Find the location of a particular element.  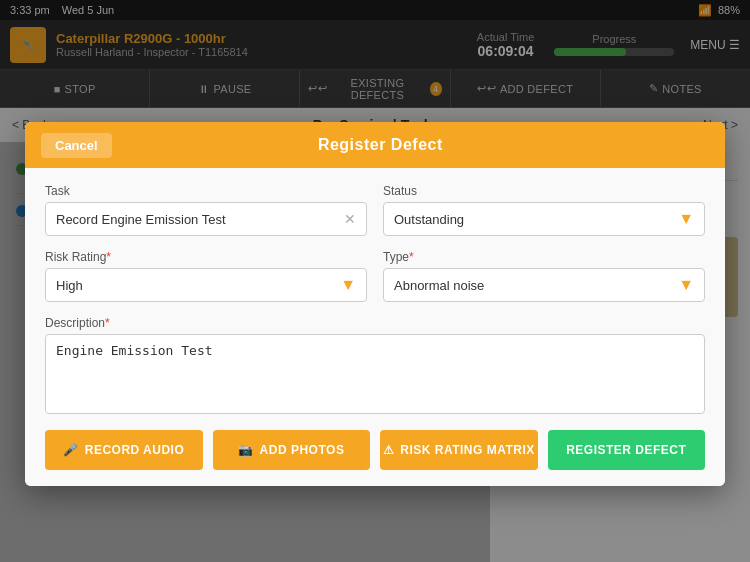

record-audio-label: Record Audio is located at coordinates (135, 450).